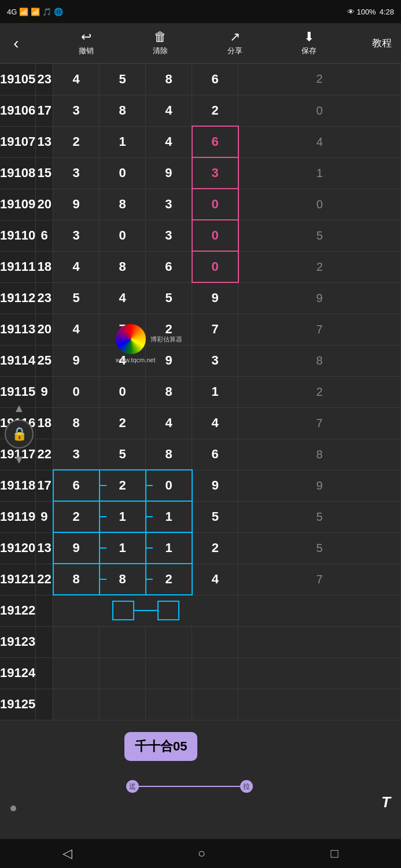  I want to click on table-row: 191092098300, so click(200, 204).